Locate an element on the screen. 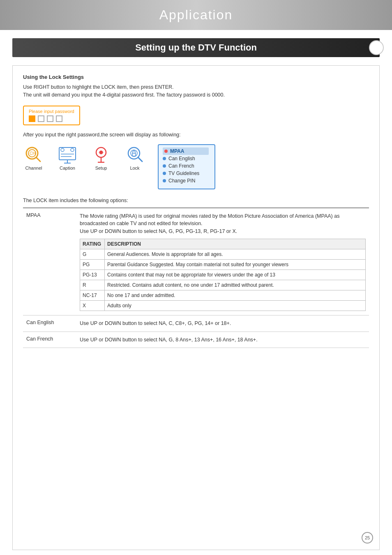 This screenshot has height=555, width=392. table-row: X Adults only is located at coordinates (223, 306).